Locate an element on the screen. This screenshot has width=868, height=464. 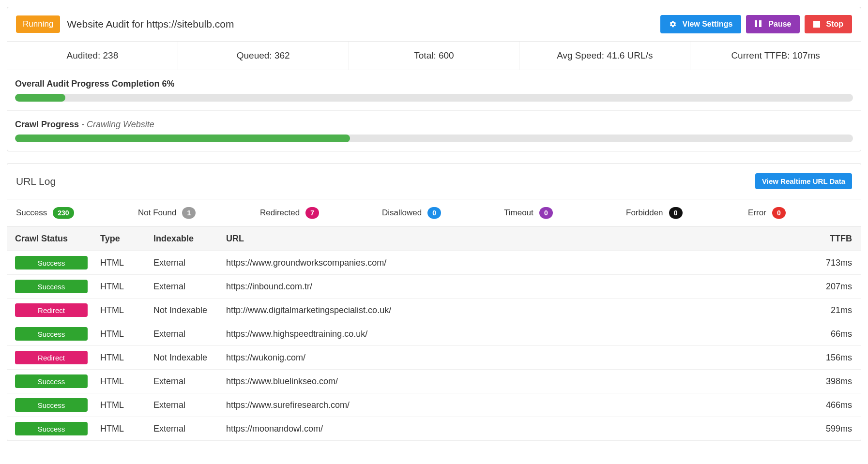
view-realtime-button: View Realtime URL Data is located at coordinates (804, 181).